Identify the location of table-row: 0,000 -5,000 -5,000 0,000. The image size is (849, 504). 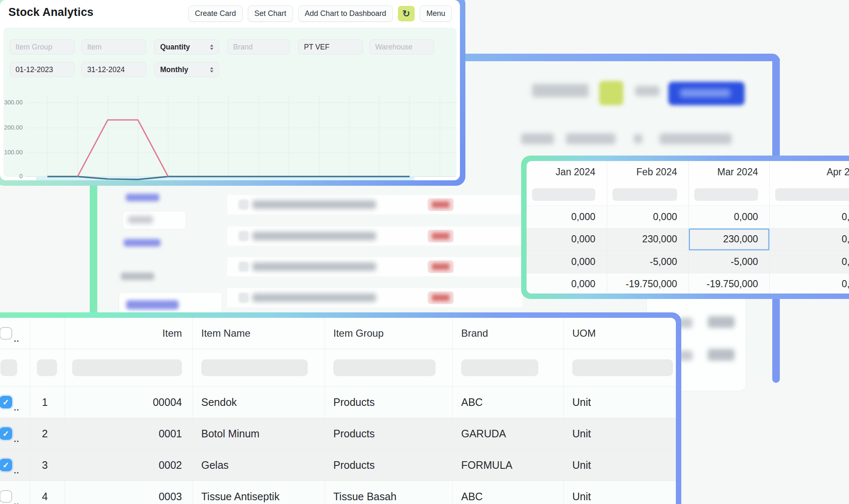
(688, 262).